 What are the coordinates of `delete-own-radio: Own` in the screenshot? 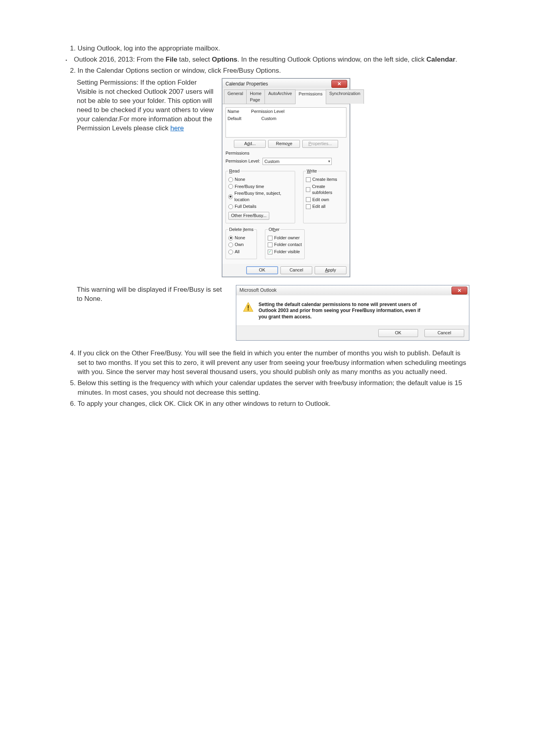 It's located at (241, 245).